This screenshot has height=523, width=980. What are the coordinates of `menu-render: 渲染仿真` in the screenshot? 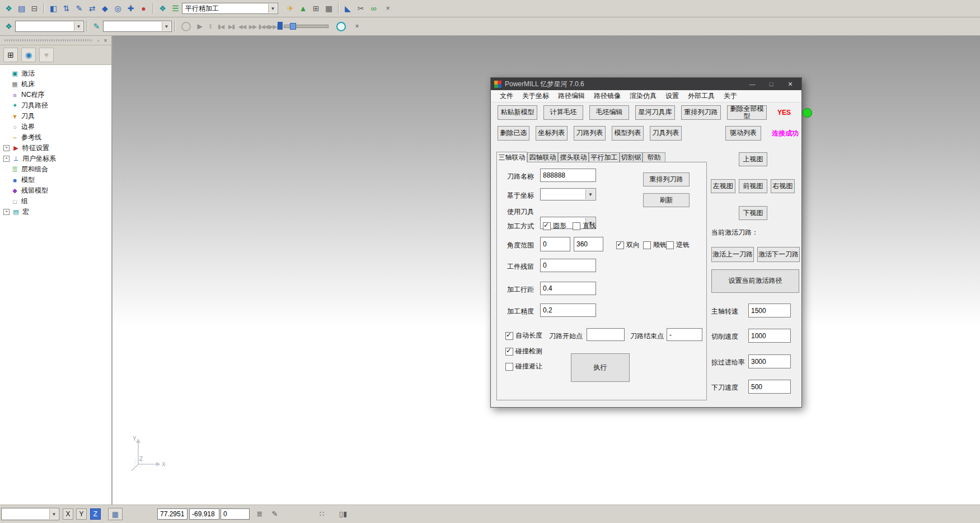 It's located at (643, 96).